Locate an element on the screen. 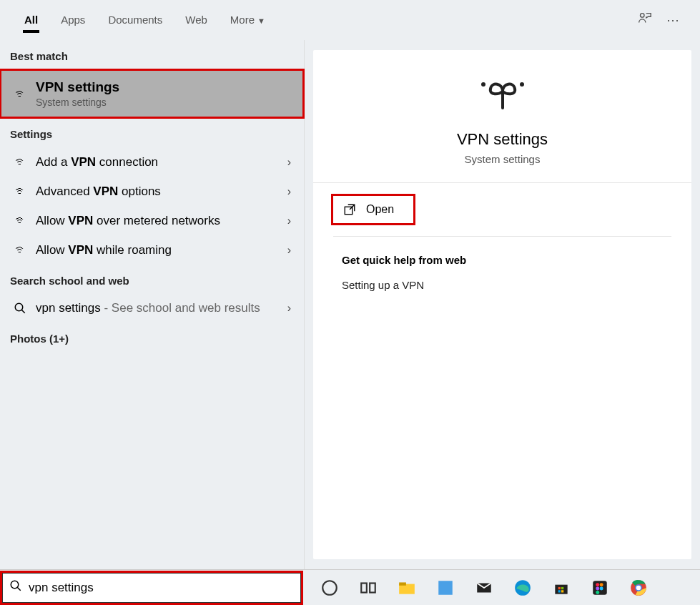 This screenshot has height=605, width=700. tab-more: More▼ is located at coordinates (247, 20).